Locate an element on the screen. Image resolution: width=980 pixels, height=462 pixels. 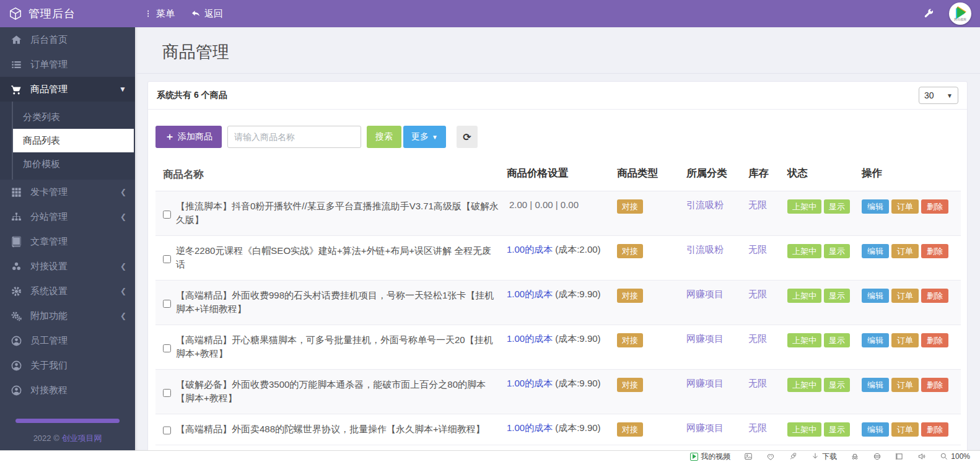
search-button: 搜索 is located at coordinates (384, 137).